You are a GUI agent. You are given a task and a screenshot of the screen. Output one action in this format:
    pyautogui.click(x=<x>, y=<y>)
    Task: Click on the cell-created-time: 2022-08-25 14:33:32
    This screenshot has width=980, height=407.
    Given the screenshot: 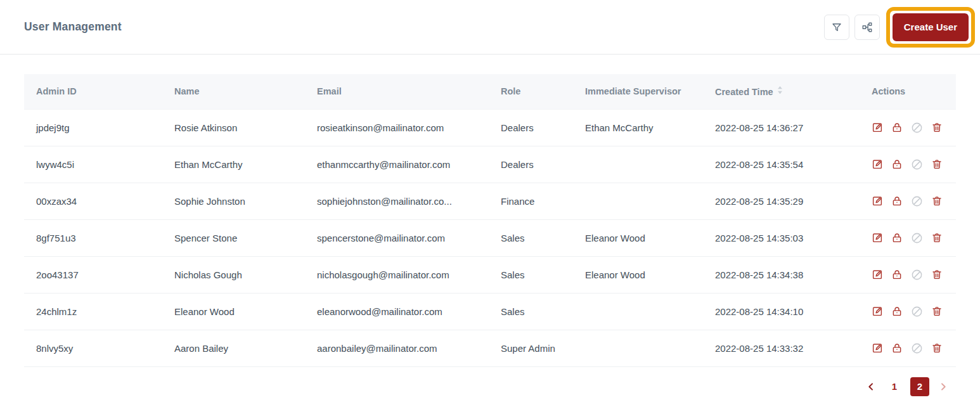 What is the action you would take?
    pyautogui.click(x=781, y=348)
    